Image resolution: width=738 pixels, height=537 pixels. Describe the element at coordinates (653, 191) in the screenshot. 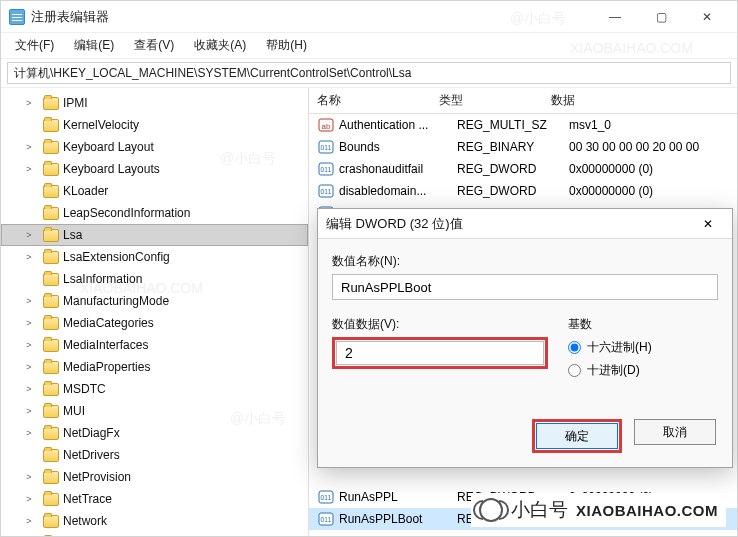

I see `value-data: 0x00000000 (0)` at that location.